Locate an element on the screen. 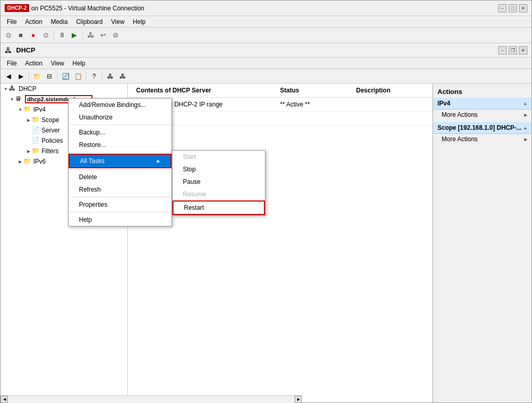 The height and width of the screenshot is (403, 532). dhcp-menu-action: Action is located at coordinates (33, 63).